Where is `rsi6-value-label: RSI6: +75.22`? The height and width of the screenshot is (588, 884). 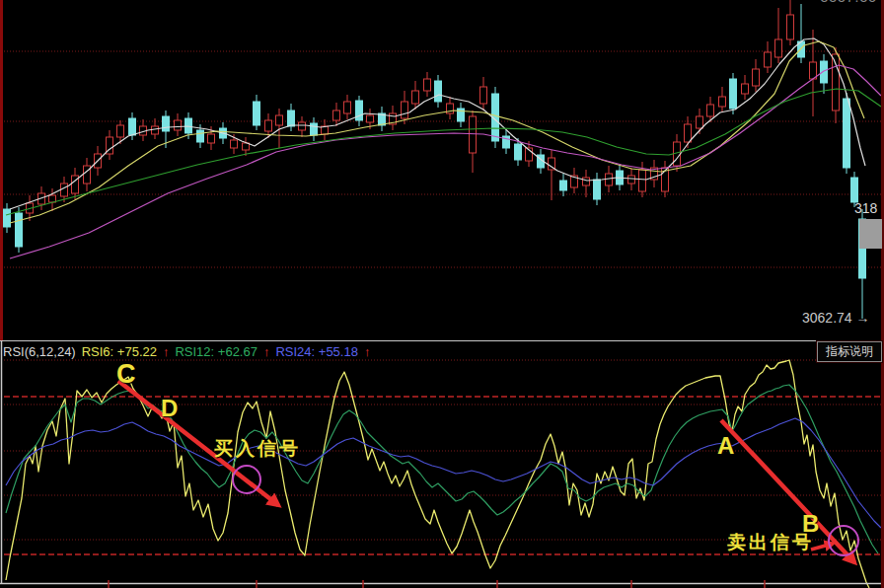 rsi6-value-label: RSI6: +75.22 is located at coordinates (119, 351).